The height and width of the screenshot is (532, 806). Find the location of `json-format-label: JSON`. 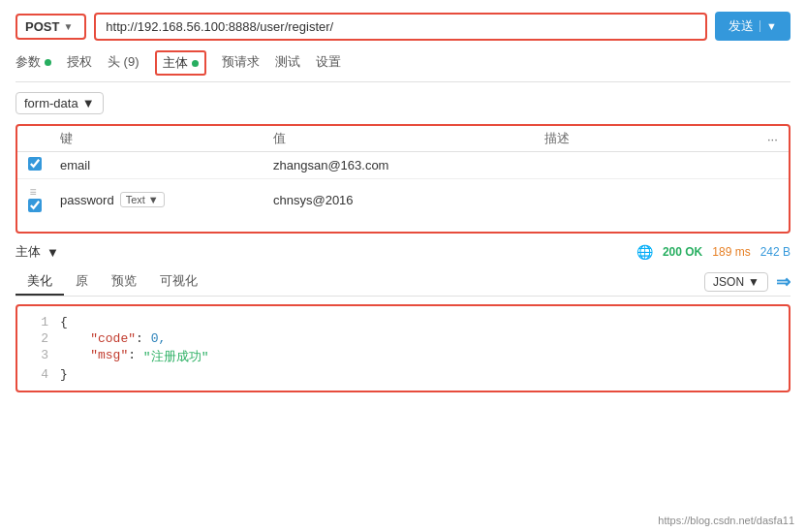

json-format-label: JSON is located at coordinates (728, 282).